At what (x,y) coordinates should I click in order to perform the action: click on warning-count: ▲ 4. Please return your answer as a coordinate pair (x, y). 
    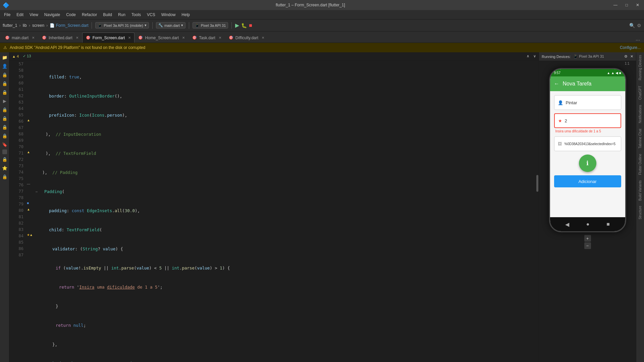
    Looking at the image, I should click on (15, 56).